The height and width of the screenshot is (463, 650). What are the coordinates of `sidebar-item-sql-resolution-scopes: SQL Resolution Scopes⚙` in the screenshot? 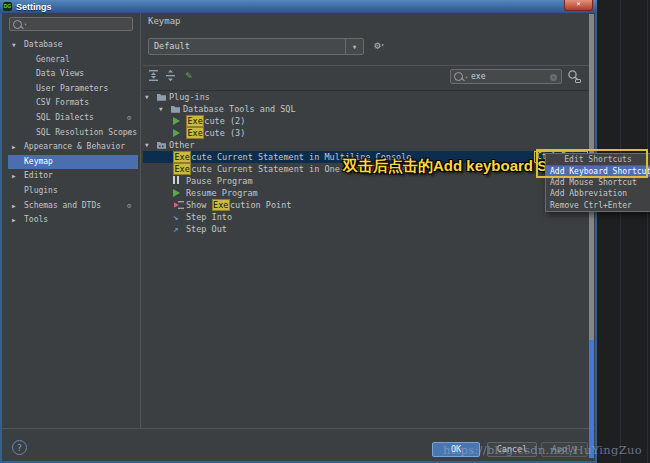 It's located at (73, 134).